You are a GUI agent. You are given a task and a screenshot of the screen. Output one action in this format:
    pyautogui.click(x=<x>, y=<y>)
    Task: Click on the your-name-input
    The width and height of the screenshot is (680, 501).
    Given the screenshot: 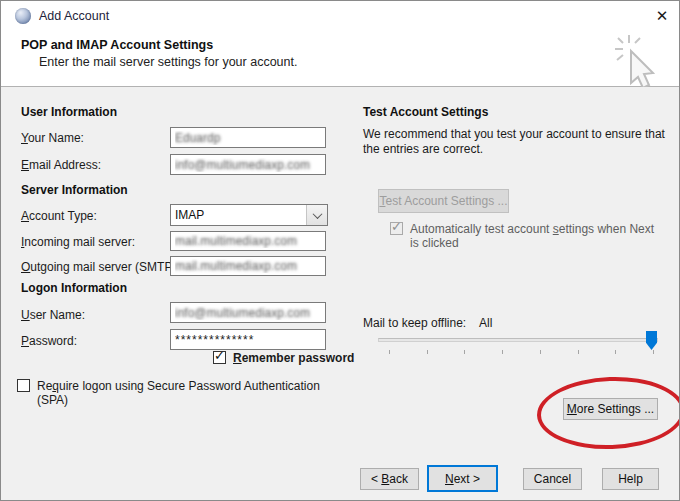 What is the action you would take?
    pyautogui.click(x=248, y=138)
    